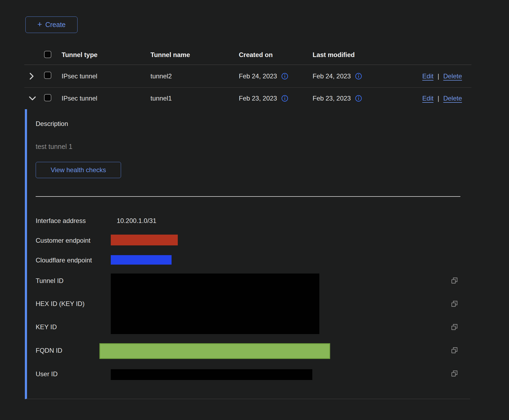  I want to click on user-id-redacted-value, so click(212, 375).